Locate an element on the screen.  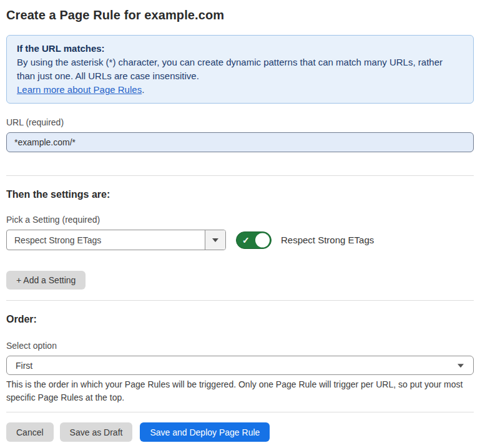
link-suffix: . is located at coordinates (143, 90).